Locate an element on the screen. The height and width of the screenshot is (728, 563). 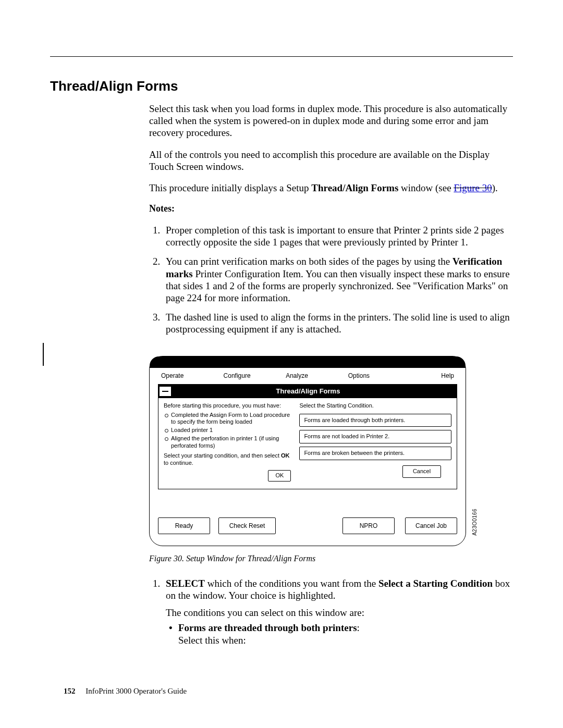
window-titlebar is located at coordinates (308, 362).